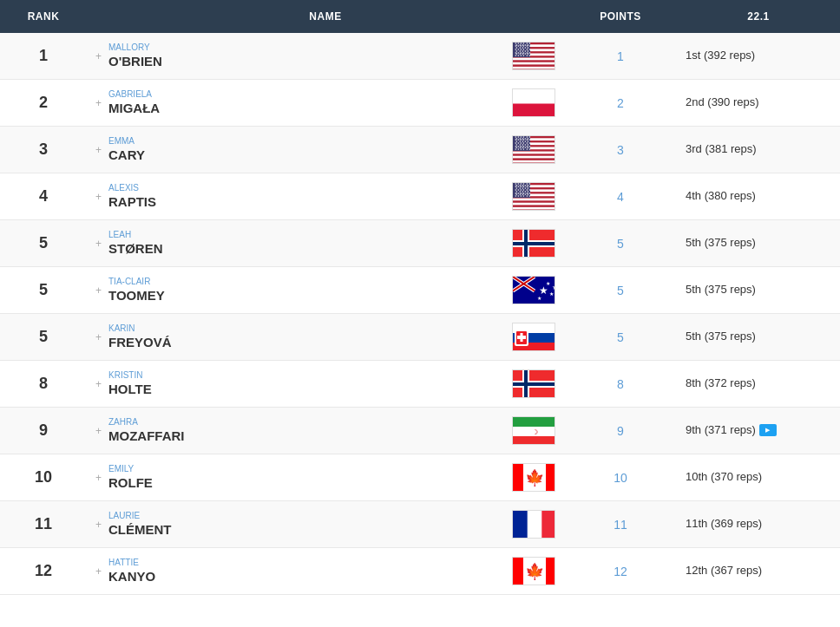 The image size is (840, 627). Describe the element at coordinates (43, 478) in the screenshot. I see `rank-cell: 10` at that location.